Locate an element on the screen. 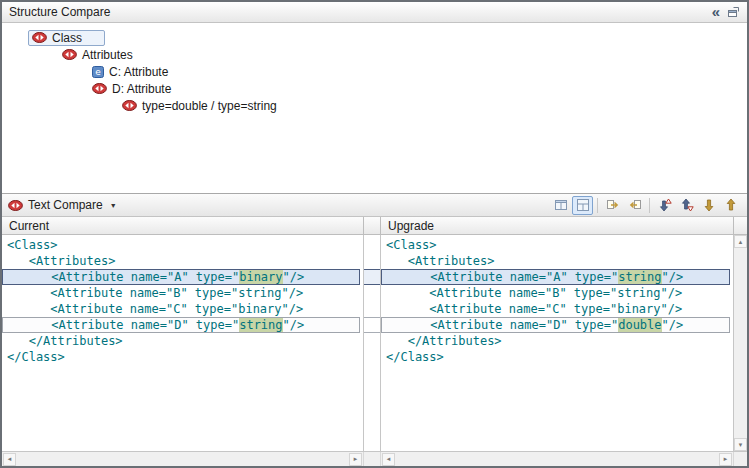  tree-item-label: C: Attribute is located at coordinates (138, 72).